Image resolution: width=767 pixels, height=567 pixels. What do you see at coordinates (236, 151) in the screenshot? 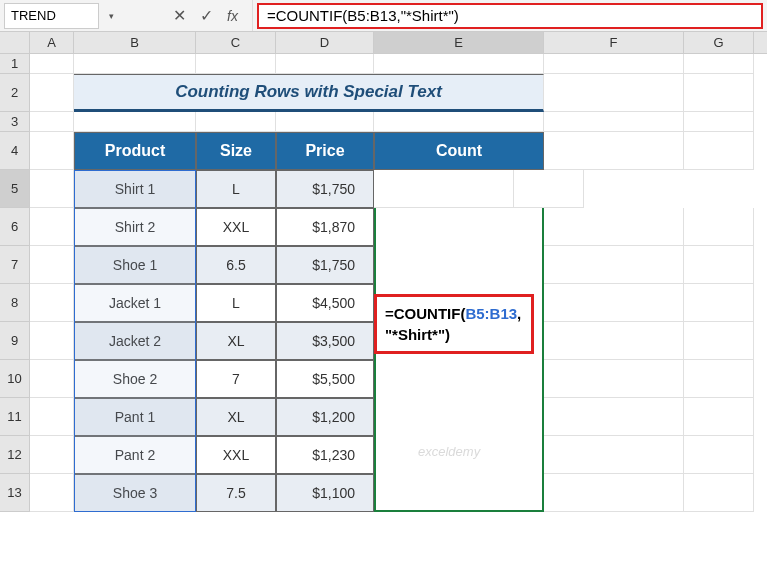
I see `header-size: Size` at bounding box center [236, 151].